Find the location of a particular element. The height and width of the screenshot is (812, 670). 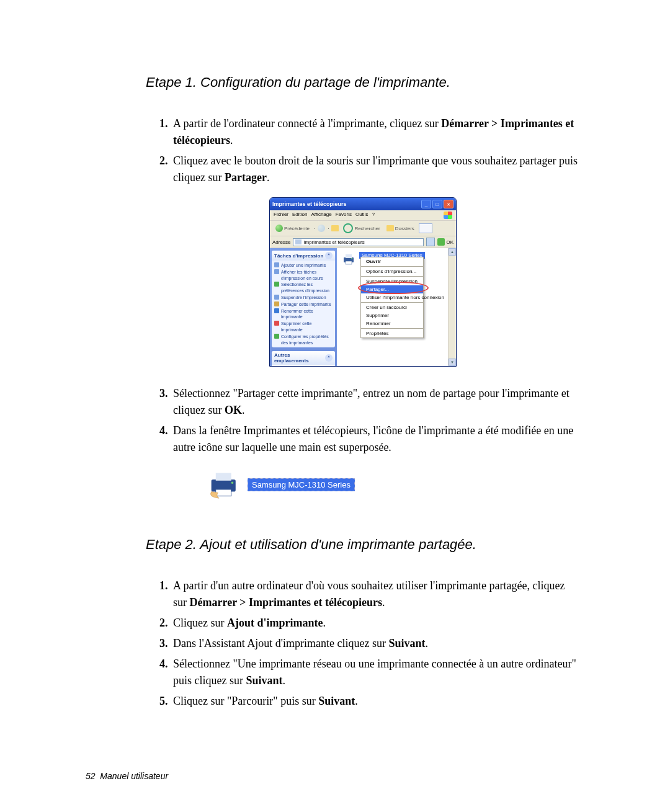

views-button is located at coordinates (426, 228).